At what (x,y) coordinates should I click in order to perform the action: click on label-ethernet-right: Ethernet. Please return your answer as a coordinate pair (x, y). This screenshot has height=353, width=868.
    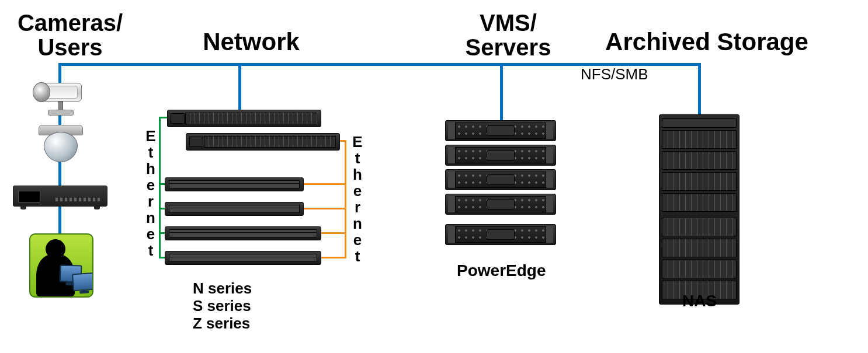
    Looking at the image, I should click on (357, 198).